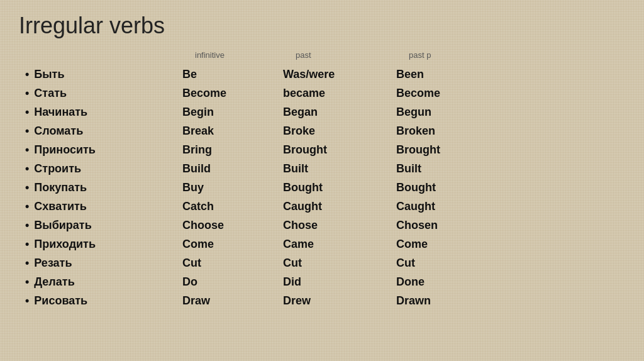  I want to click on infinitive-cell: Draw, so click(233, 301).